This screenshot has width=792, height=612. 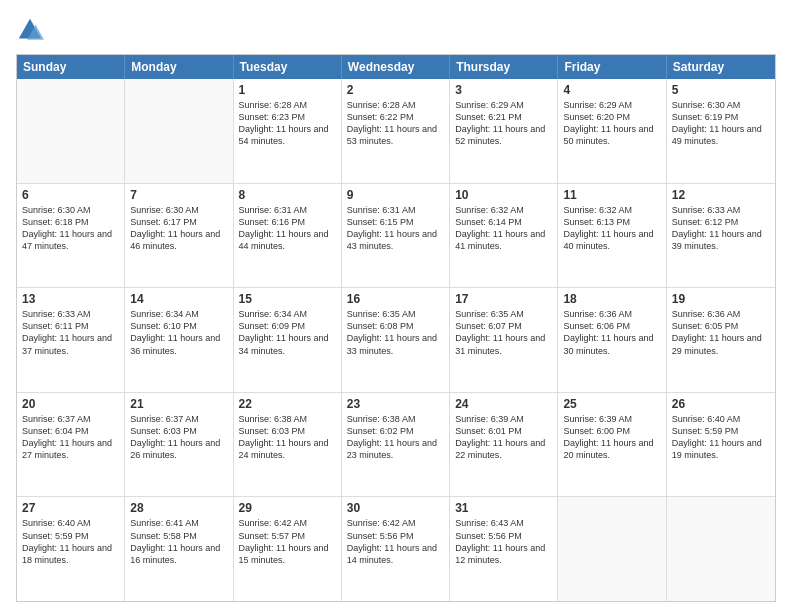 What do you see at coordinates (396, 228) in the screenshot?
I see `cell-info: Sunrise: 6:31 AM Sunset: 6:15 PM Dayligh…` at bounding box center [396, 228].